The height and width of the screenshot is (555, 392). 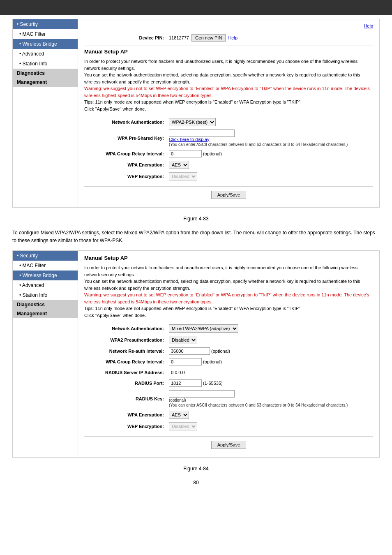 I want to click on click-apply-text2: Click "Apply/Save" when done., so click(x=228, y=316).